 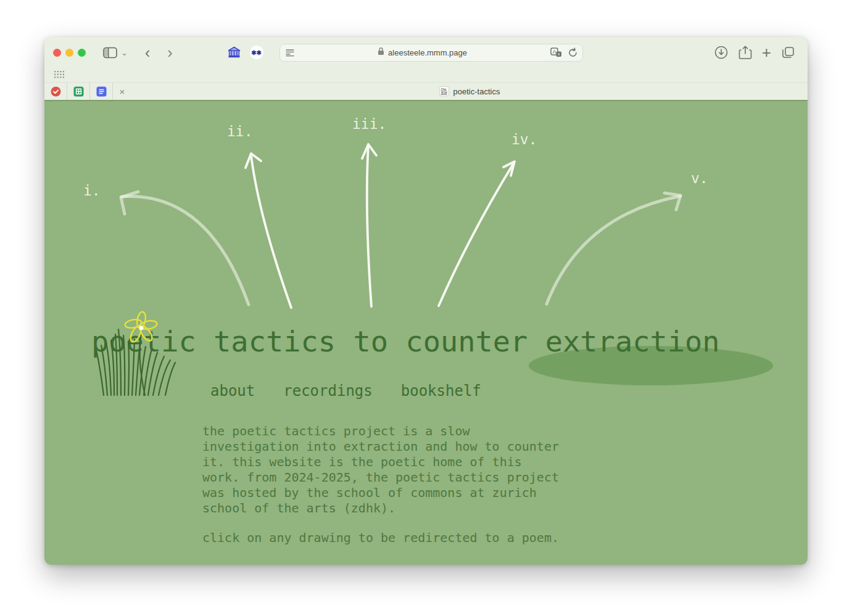 I want to click on pinned-tab-todoist, so click(x=56, y=91).